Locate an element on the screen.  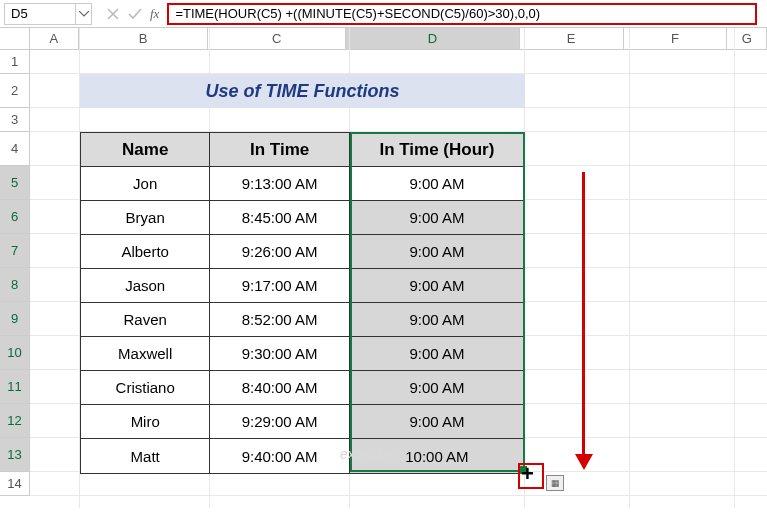
header-in-time-hour: In Time (Hour) is located at coordinates (437, 150).